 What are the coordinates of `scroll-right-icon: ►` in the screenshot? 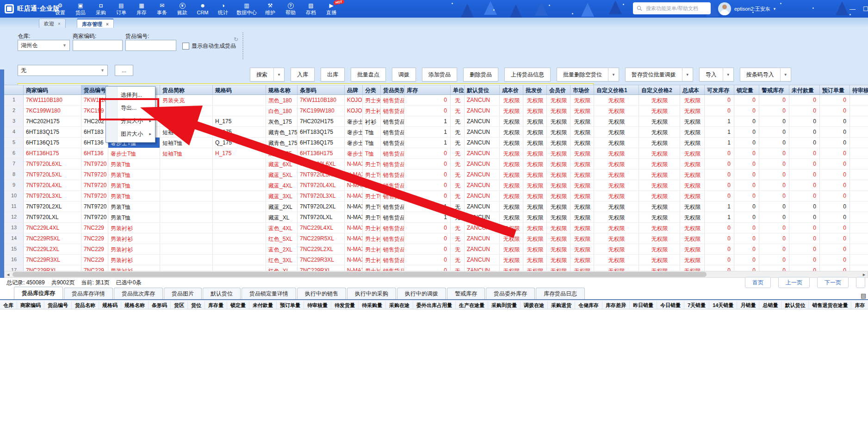 It's located at (864, 275).